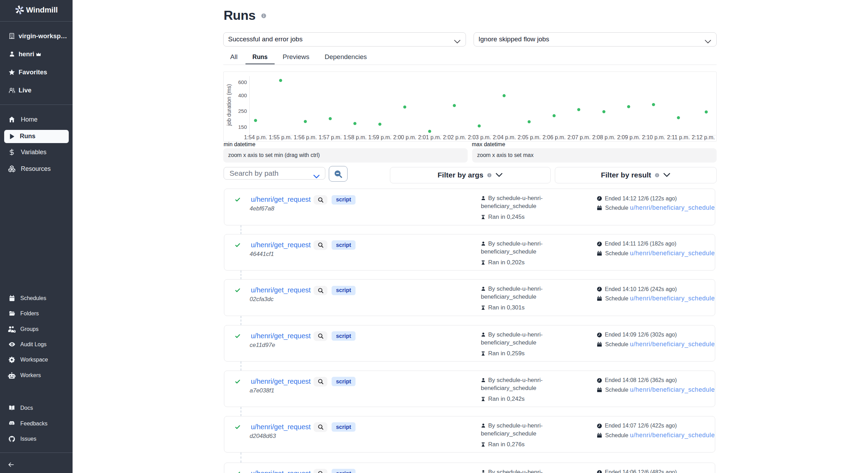  What do you see at coordinates (229, 105) in the screenshot?
I see `svg-text: job duration (ms)` at bounding box center [229, 105].